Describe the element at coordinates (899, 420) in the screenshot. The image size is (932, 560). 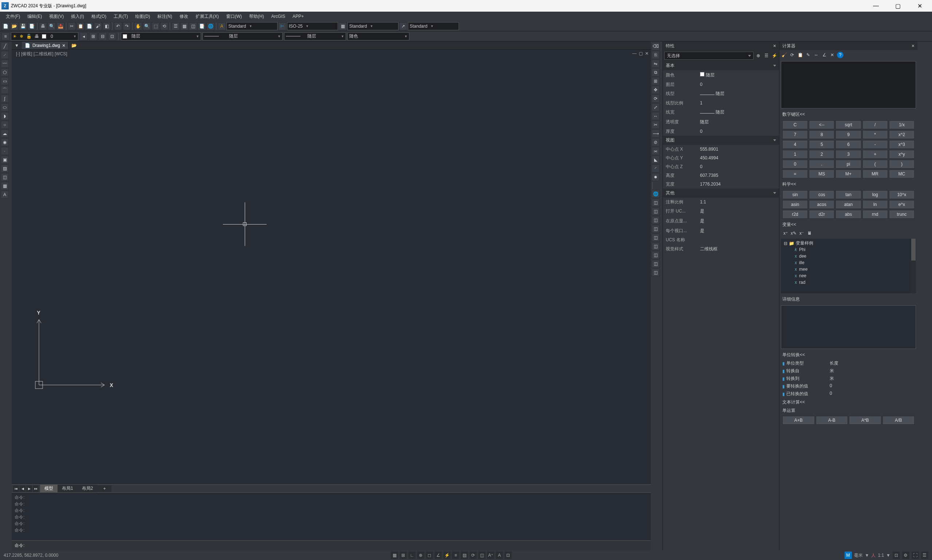
I see `calc-key-A/B: A/B` at that location.